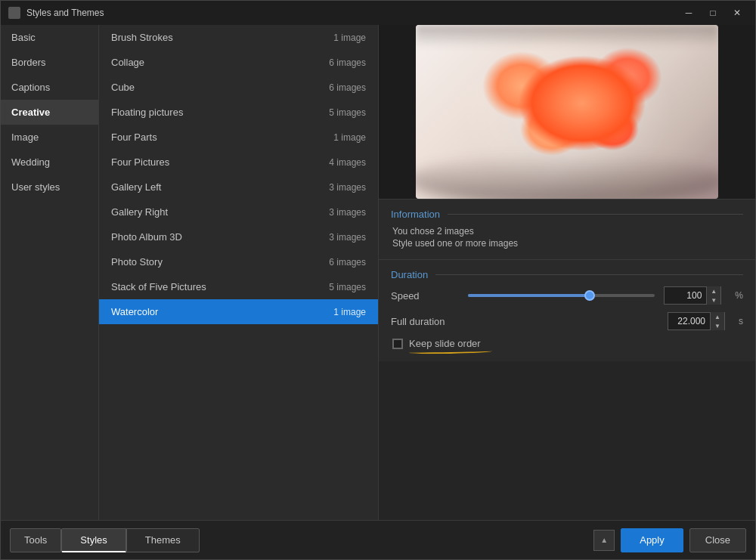 The image size is (756, 560). What do you see at coordinates (239, 38) in the screenshot?
I see `style-row-brush-strokes: Brush Strokes 1 image` at bounding box center [239, 38].